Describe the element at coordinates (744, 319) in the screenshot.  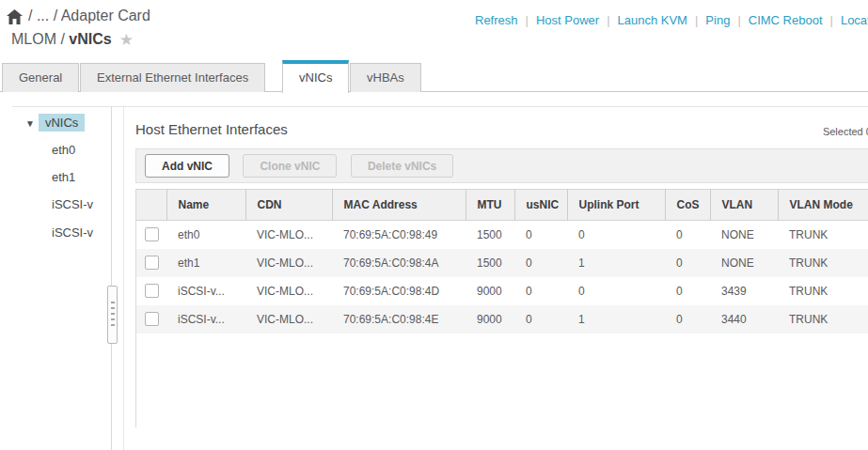
I see `cell-vlan: 3440` at that location.